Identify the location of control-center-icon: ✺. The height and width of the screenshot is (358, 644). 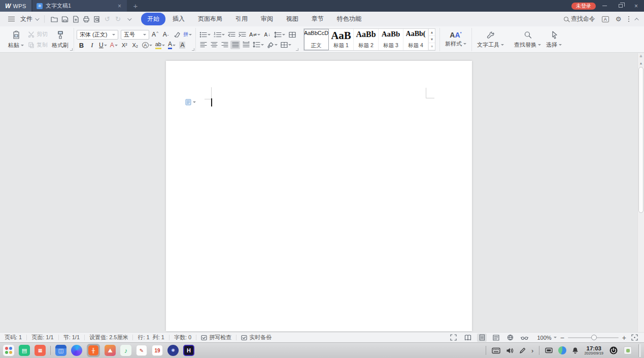
(173, 350).